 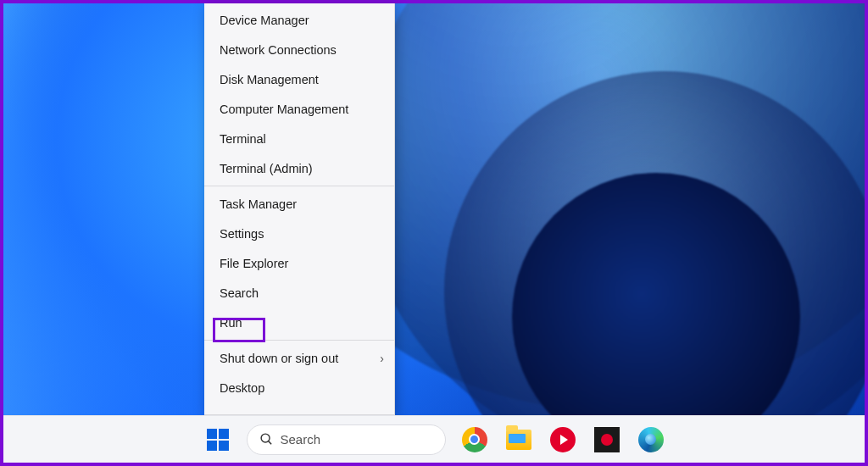 What do you see at coordinates (218, 440) in the screenshot?
I see `start-button` at bounding box center [218, 440].